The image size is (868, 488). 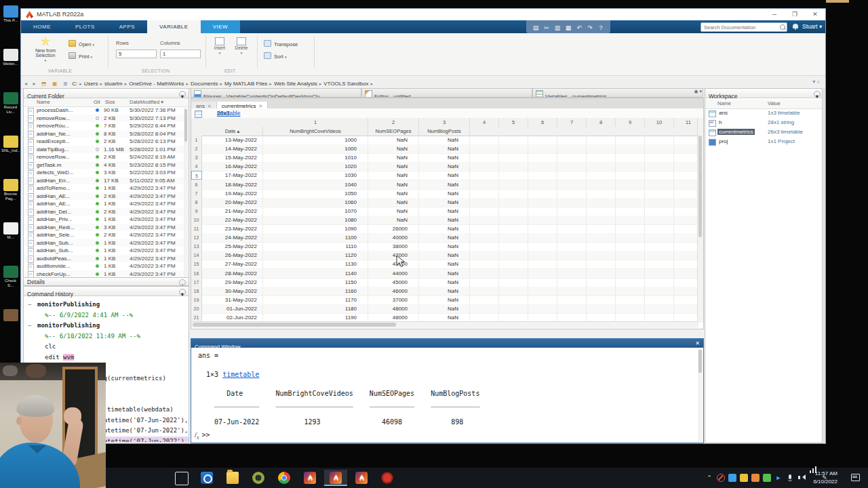 What do you see at coordinates (764, 142) in the screenshot?
I see `workspace-variable-proj: proj1x1 Project` at bounding box center [764, 142].